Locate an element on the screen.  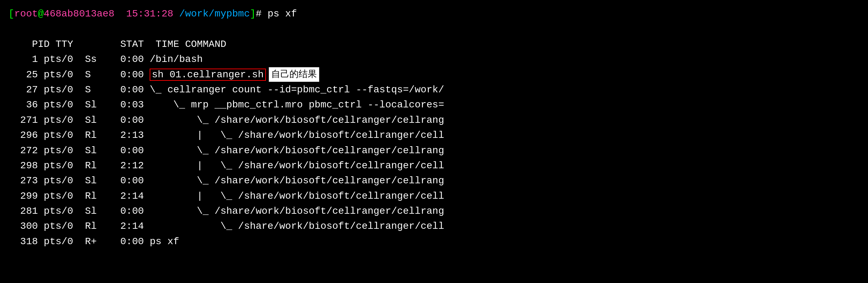
header-pid: PID is located at coordinates (38, 44).